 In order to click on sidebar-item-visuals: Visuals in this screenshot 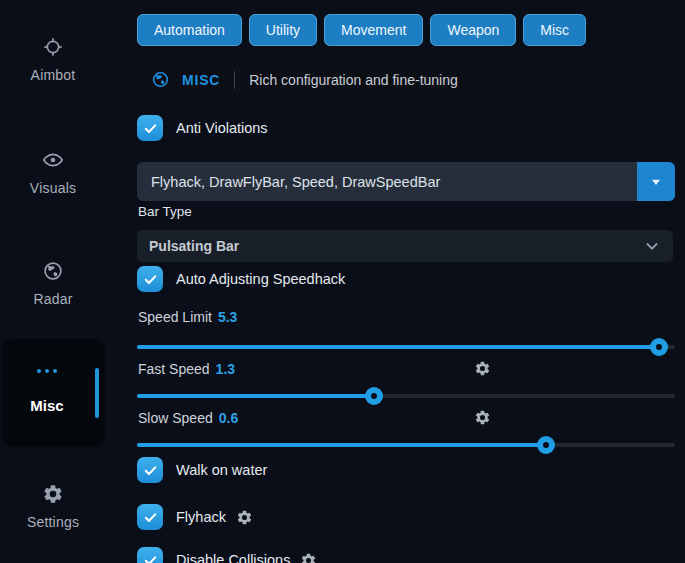, I will do `click(53, 172)`.